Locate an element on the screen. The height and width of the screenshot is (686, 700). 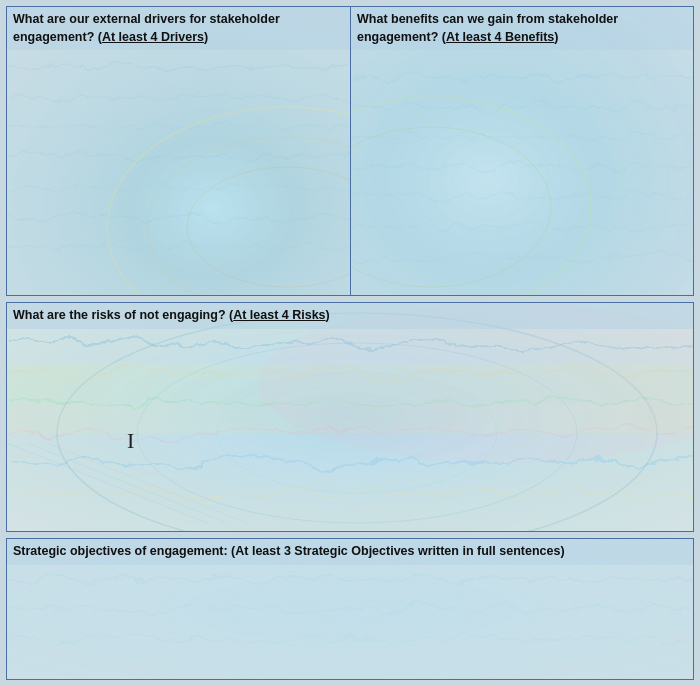
cell-top-right-header-suffix: ) is located at coordinates (556, 37).